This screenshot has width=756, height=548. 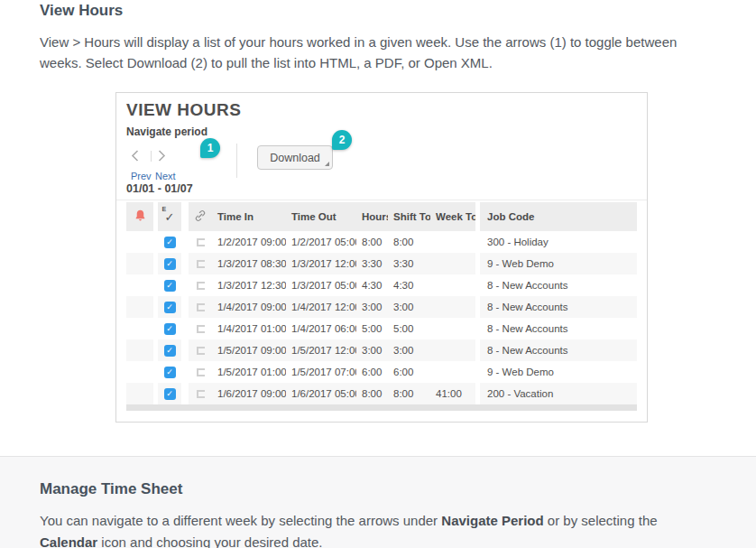 What do you see at coordinates (493, 520) in the screenshot?
I see `navigate-period-bold: Navigate Period` at bounding box center [493, 520].